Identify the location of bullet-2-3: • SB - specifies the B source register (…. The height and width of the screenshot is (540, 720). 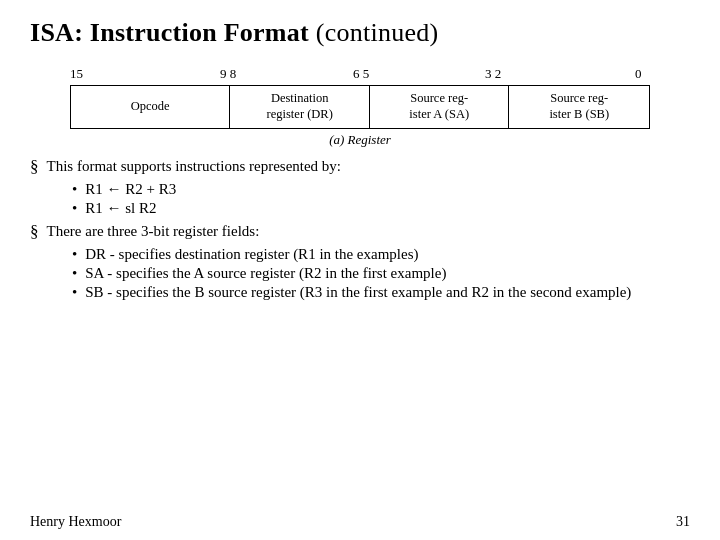
(381, 292).